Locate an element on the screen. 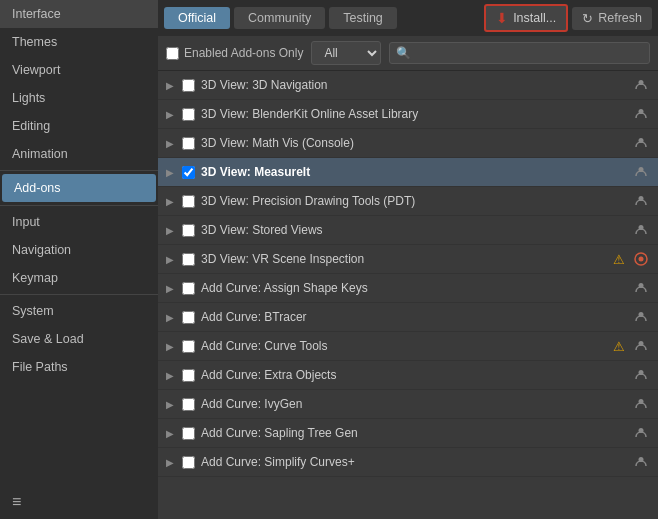 The width and height of the screenshot is (658, 519). addon-row: ▶3D View: 3D Navigation is located at coordinates (408, 86).